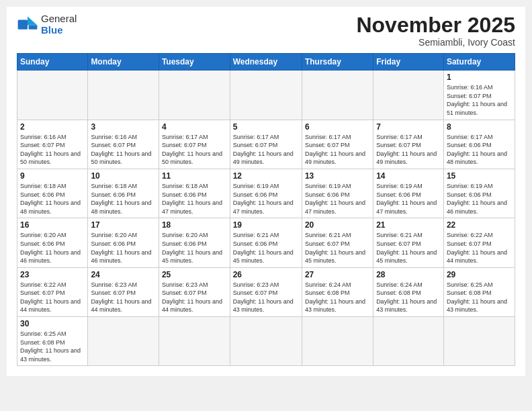 This screenshot has width=532, height=411. I want to click on col-sunday: Sunday, so click(52, 62).